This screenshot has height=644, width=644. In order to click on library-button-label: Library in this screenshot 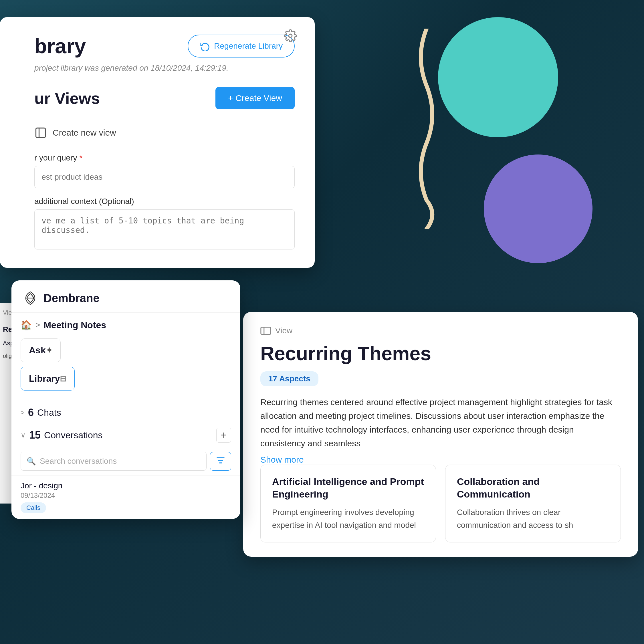, I will do `click(44, 379)`.